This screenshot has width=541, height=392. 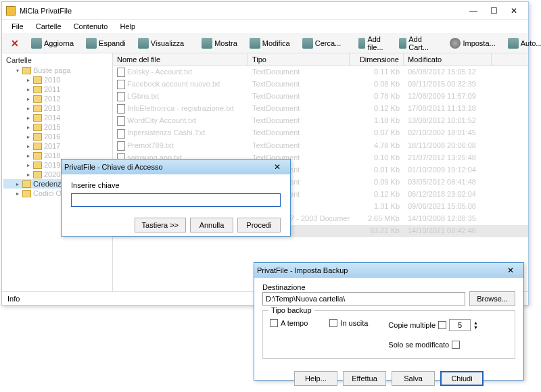 What do you see at coordinates (127, 26) in the screenshot?
I see `menu-help: Help` at bounding box center [127, 26].